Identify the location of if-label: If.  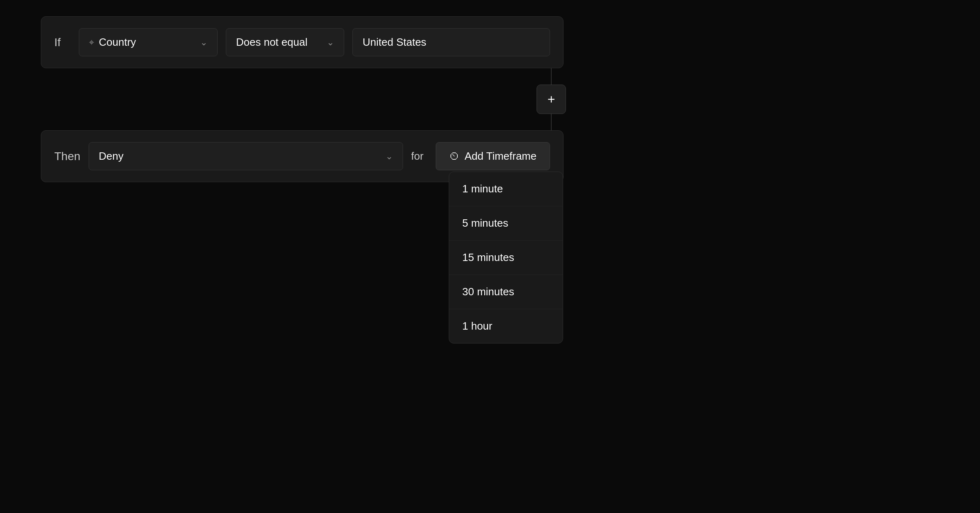
(62, 42).